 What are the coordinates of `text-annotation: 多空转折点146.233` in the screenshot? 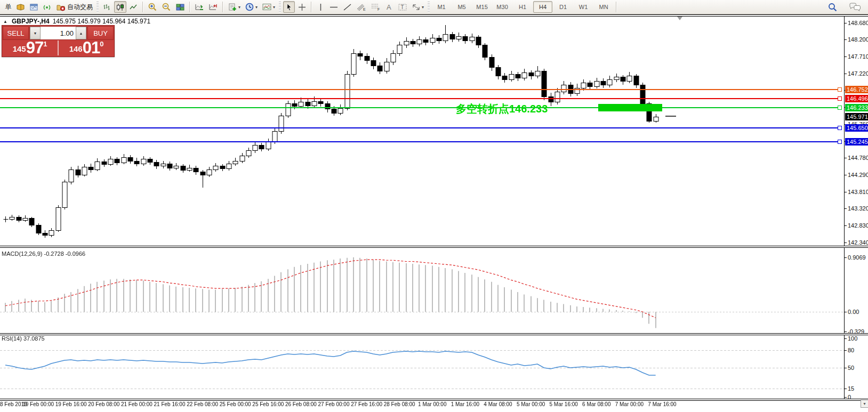 It's located at (502, 109).